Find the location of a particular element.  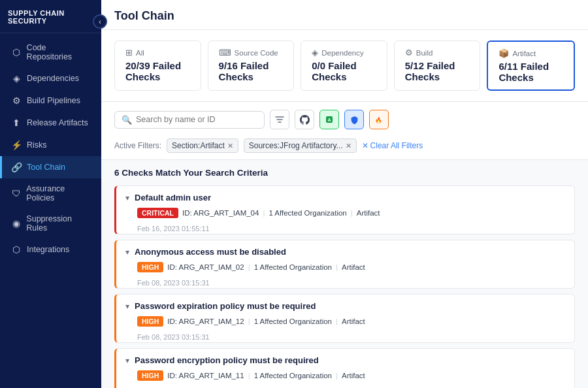

card-icon-artifact: 📦 is located at coordinates (504, 54).